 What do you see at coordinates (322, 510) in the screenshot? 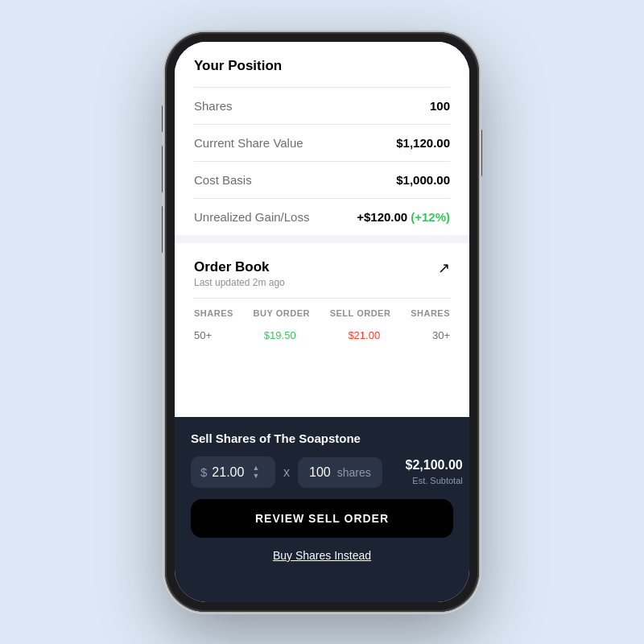
I see `bottom-panel: Sell Shares of The Soapstone $ 21.00 ▲ ▼…` at bounding box center [322, 510].